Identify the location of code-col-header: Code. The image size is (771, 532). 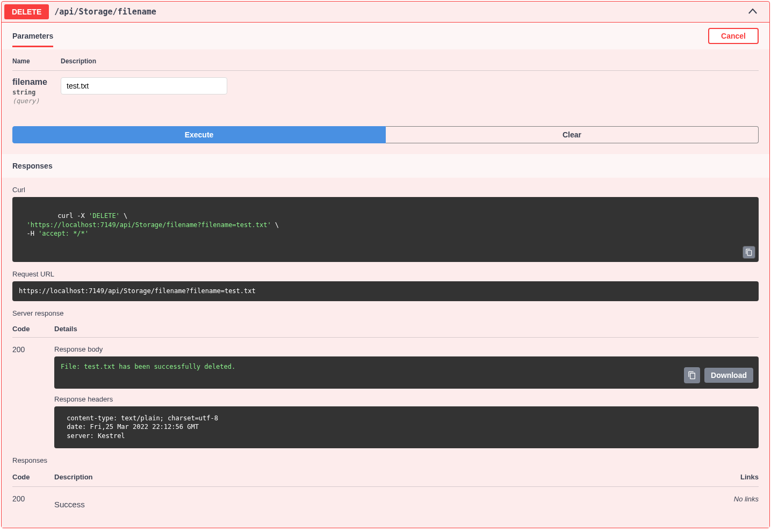
(33, 329).